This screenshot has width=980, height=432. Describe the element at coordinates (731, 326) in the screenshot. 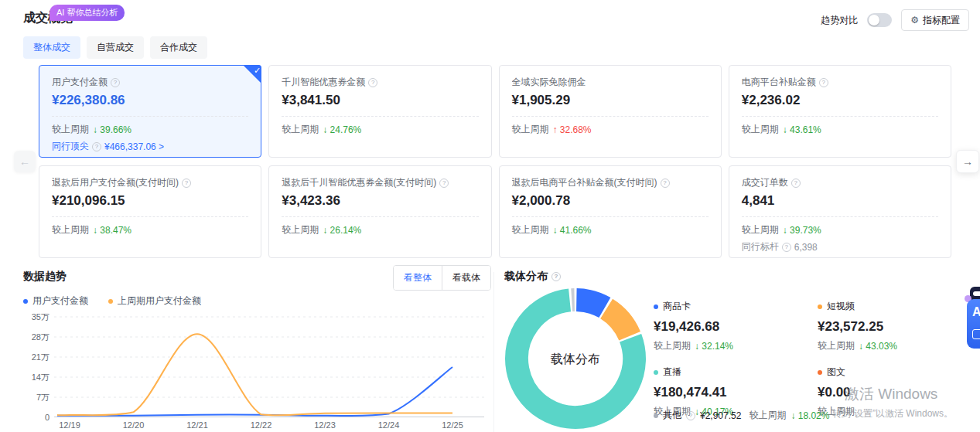

I see `distribution-legend-item: 商品卡¥19,426.68较上周期↓ 32.14%` at that location.